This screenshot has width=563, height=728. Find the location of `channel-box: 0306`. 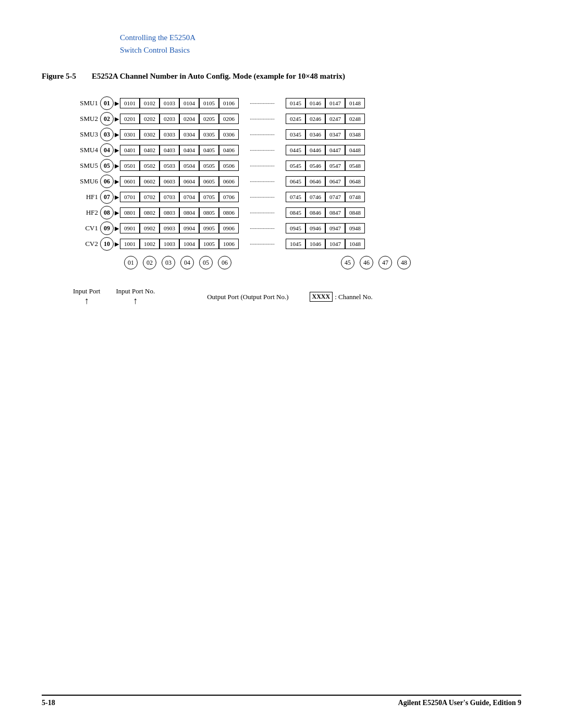

channel-box: 0306 is located at coordinates (229, 134).